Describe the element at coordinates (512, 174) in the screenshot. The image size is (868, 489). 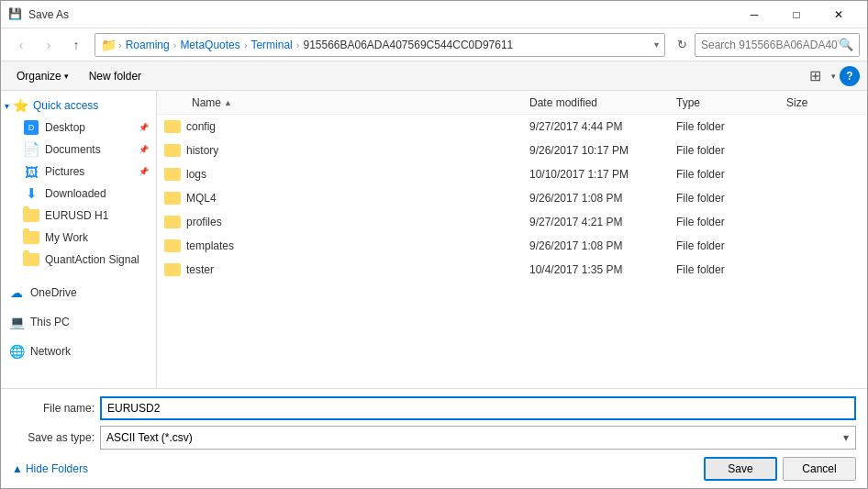
I see `table-row: logs 10/10/2017 1:17 PM File folder` at that location.